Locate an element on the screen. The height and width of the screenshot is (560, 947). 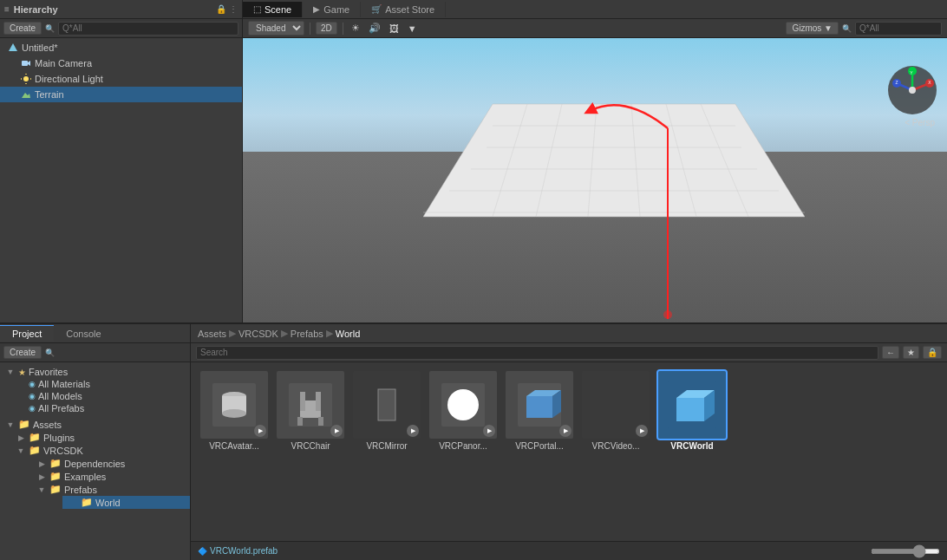
plugins-item: ▶ 📁 Plugins is located at coordinates (101, 437).